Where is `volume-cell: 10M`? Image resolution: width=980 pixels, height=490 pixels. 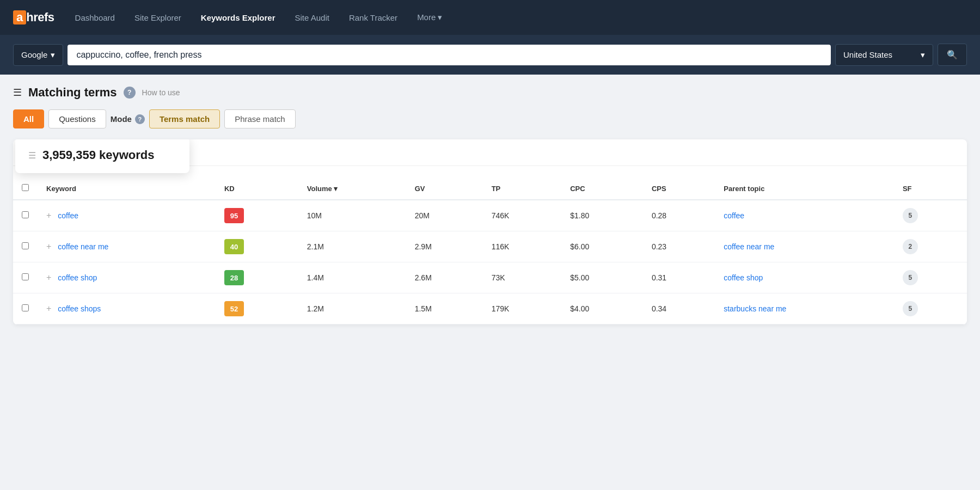 volume-cell: 10M is located at coordinates (352, 216).